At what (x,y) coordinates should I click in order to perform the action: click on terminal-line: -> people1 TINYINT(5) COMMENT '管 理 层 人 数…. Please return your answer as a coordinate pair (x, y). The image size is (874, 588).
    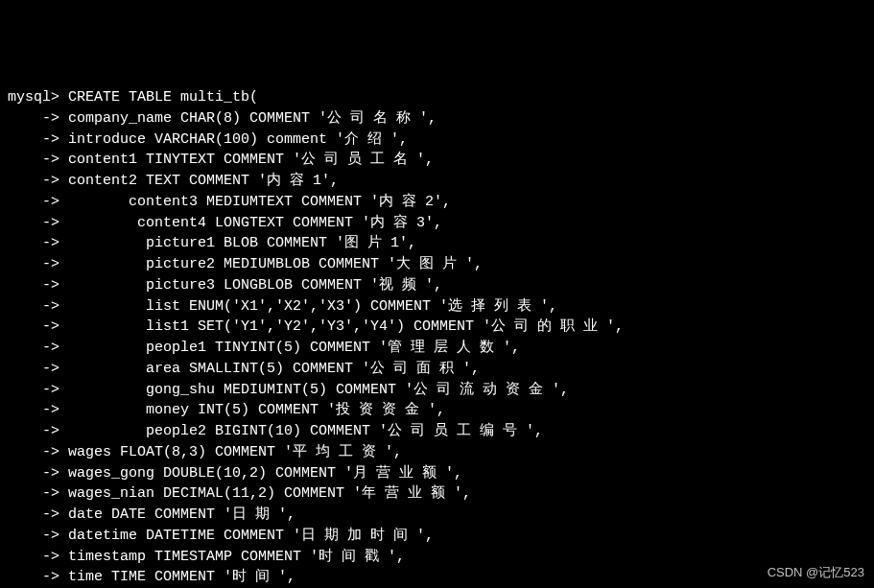
    Looking at the image, I should click on (437, 348).